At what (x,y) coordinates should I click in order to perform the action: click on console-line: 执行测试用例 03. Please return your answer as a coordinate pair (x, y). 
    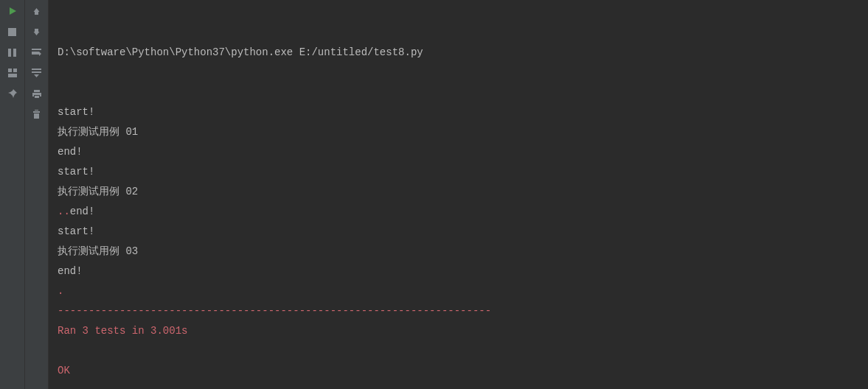
    Looking at the image, I should click on (463, 252).